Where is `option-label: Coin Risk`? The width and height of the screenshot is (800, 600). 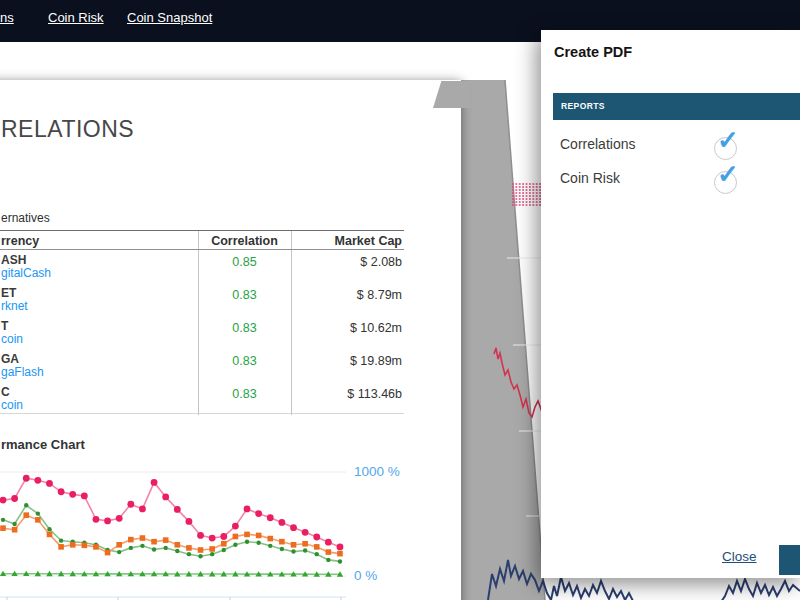
option-label: Coin Risk is located at coordinates (590, 178).